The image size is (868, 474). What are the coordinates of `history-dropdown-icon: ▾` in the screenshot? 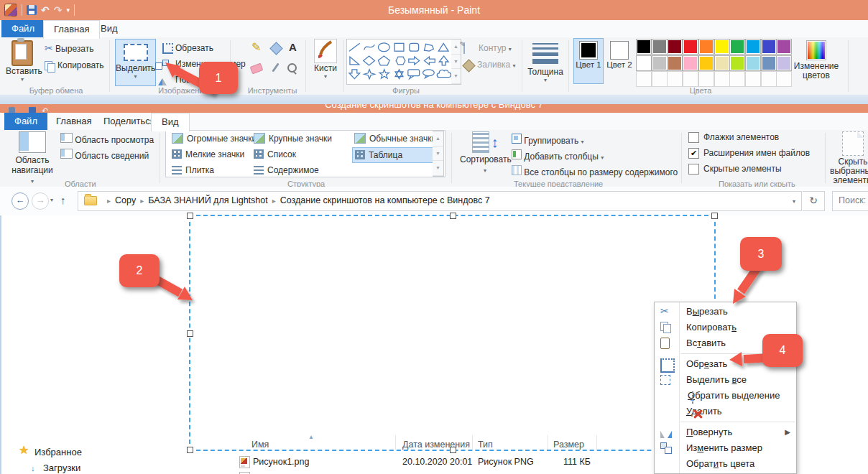 It's located at (52, 200).